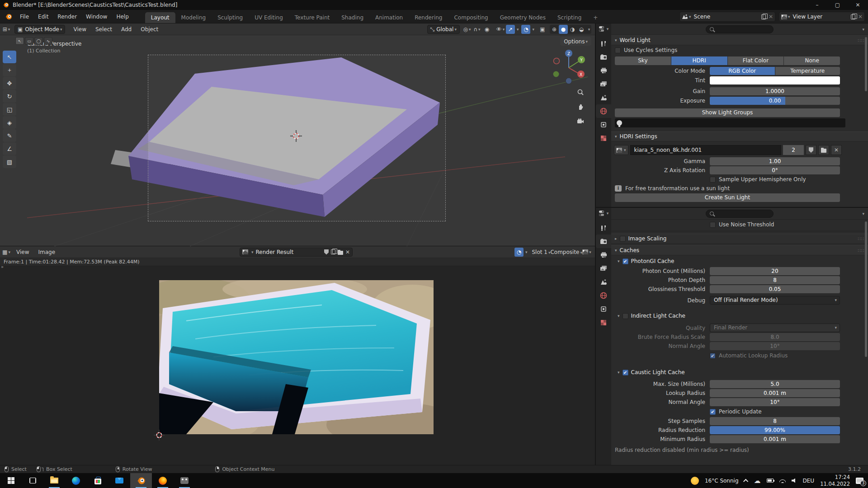 This screenshot has width=868, height=488. What do you see at coordinates (812, 61) in the screenshot?
I see `light-type-none: None` at bounding box center [812, 61].